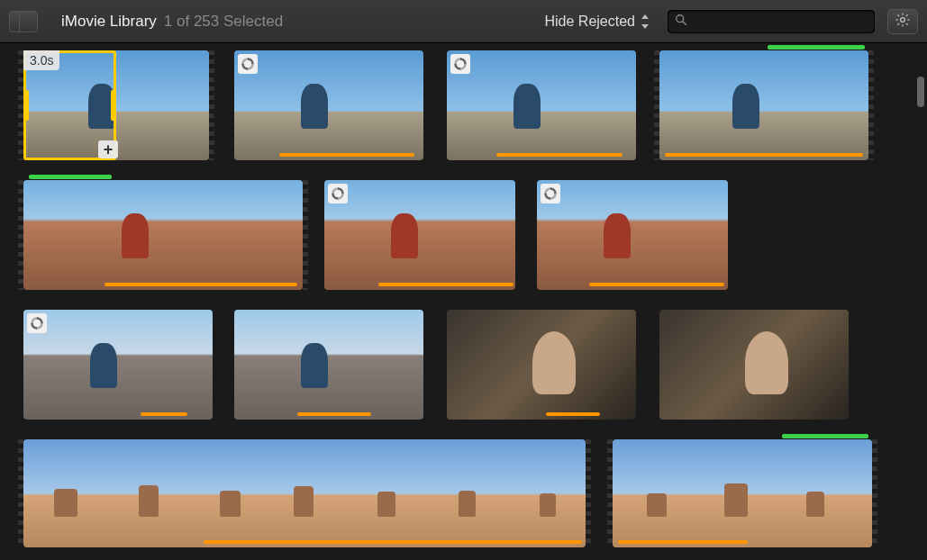 This screenshot has height=560, width=927. What do you see at coordinates (23, 22) in the screenshot?
I see `sidebar-toggle-button` at bounding box center [23, 22].